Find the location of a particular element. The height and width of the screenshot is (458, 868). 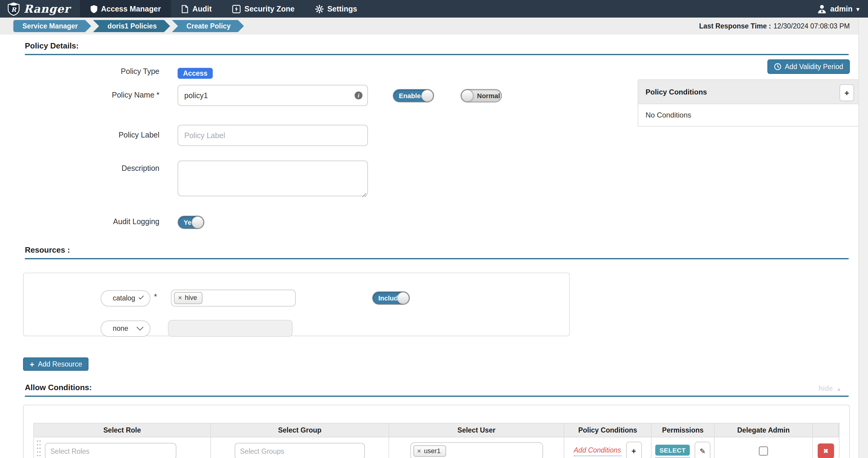

select-groups-input is located at coordinates (300, 450).